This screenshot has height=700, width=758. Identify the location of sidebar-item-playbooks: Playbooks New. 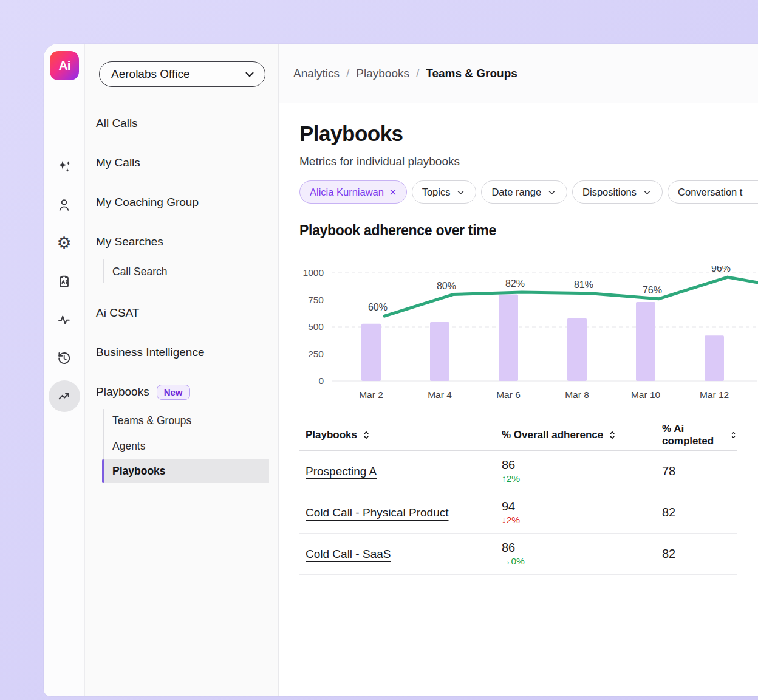
(143, 392).